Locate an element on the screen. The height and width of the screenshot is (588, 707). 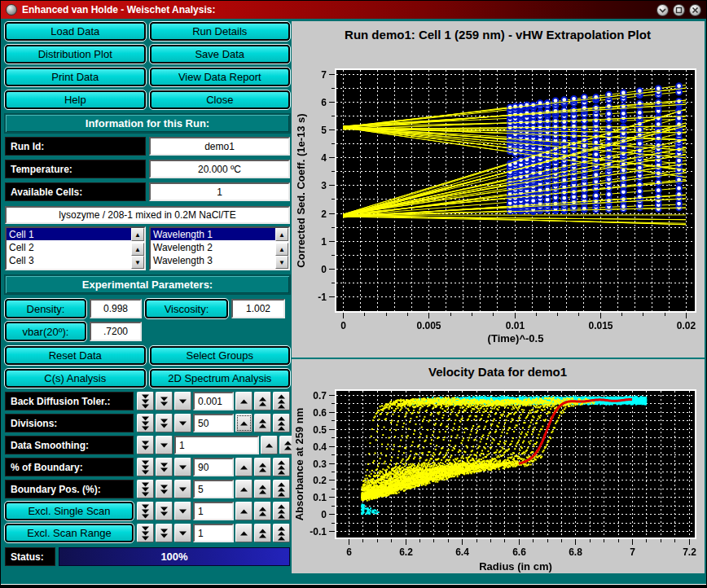
run-info-rows: Run Id:demo1Temperature:20.000 ºCAvailab… is located at coordinates (147, 169).